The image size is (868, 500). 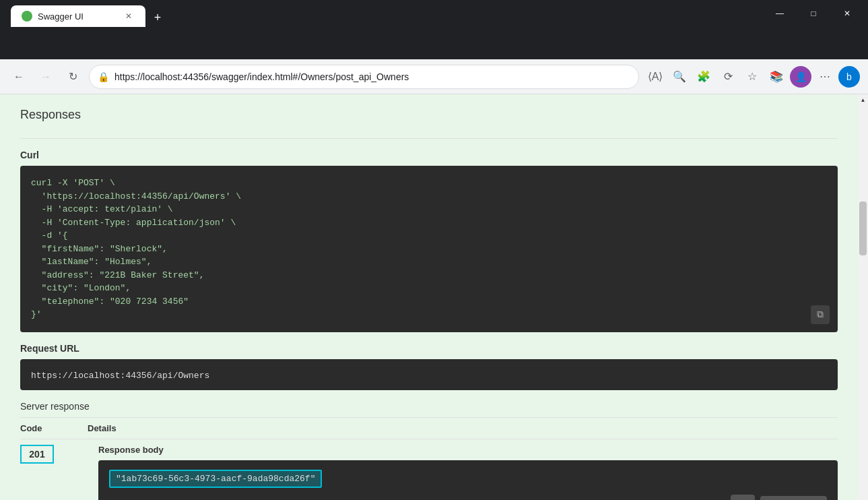 I want to click on read-aloud-button: ⟨A⟩, so click(x=655, y=77).